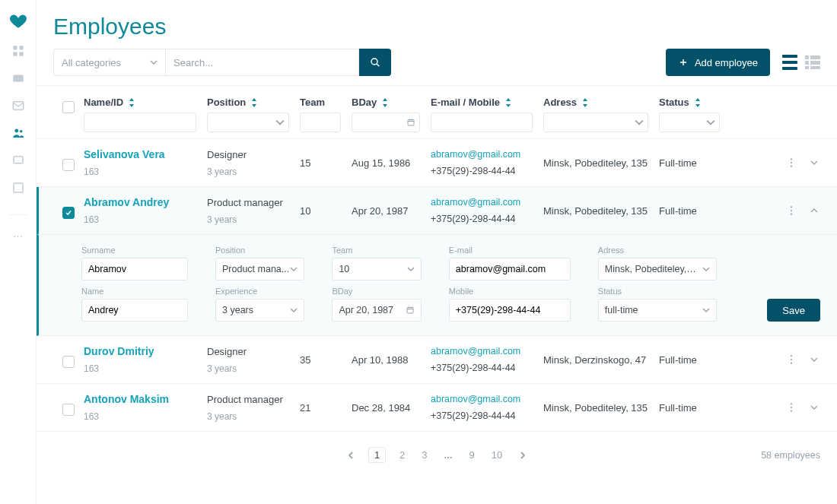  I want to click on total-count: 58 employees, so click(791, 455).